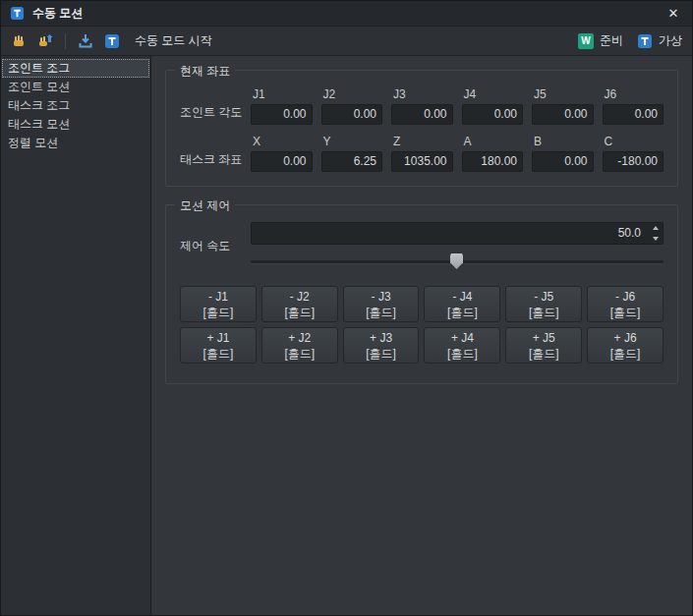  I want to click on jog-plus-j6-button: + J6 [홀드], so click(625, 346).